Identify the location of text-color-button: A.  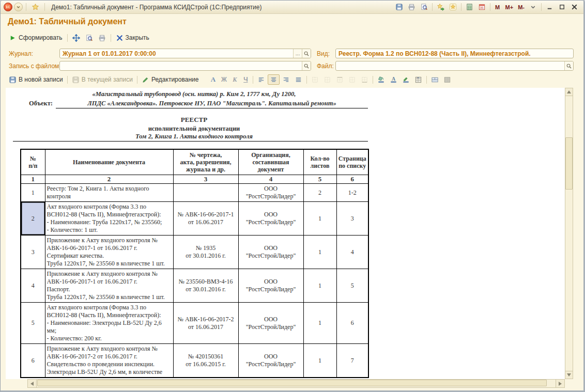
(394, 80).